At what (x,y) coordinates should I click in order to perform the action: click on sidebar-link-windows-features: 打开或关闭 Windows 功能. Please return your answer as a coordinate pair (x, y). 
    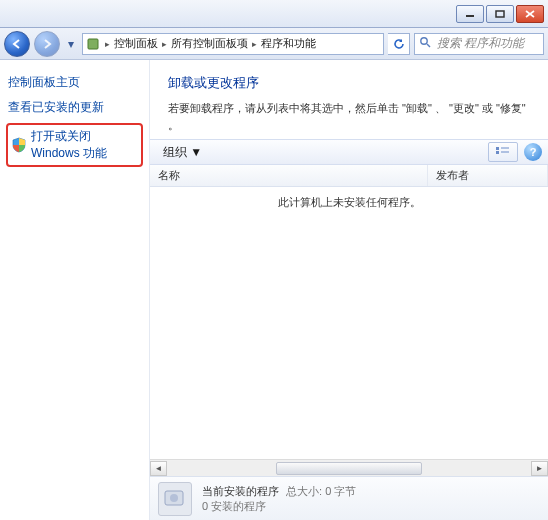
    Looking at the image, I should click on (74, 145).